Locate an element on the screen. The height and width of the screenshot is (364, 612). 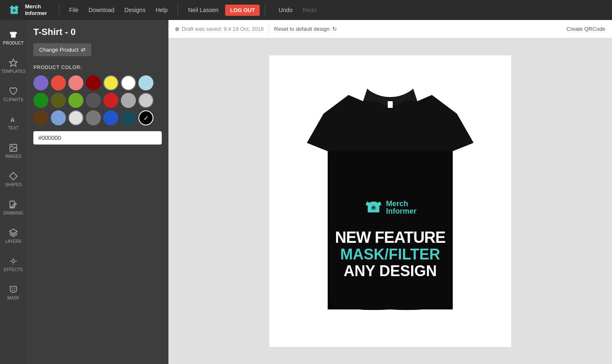
sidebar-item-templates: TEMPLATES is located at coordinates (13, 66).